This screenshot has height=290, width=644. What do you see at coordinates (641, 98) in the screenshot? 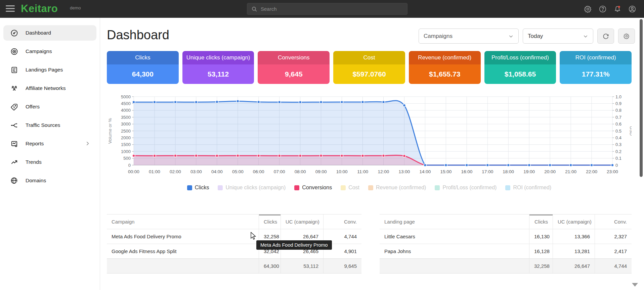
I see `page-scrollbar` at bounding box center [641, 98].